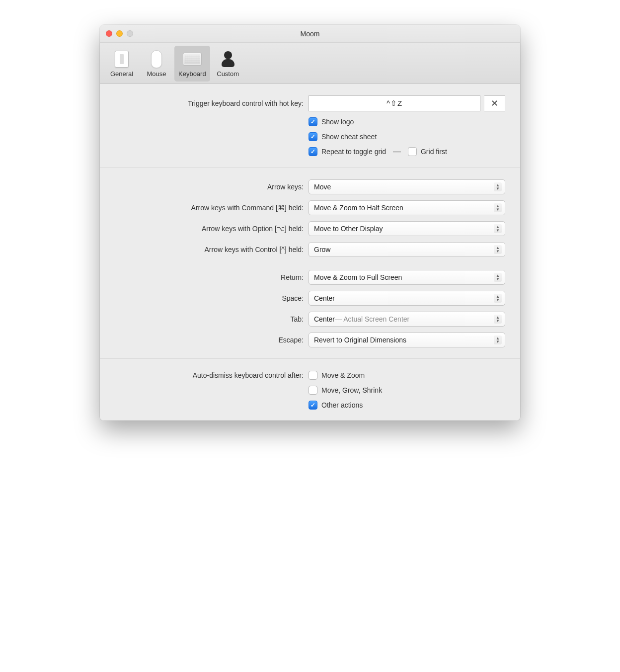 This screenshot has height=672, width=620. What do you see at coordinates (212, 187) in the screenshot?
I see `arrow-plain-label: Arrow keys:` at bounding box center [212, 187].